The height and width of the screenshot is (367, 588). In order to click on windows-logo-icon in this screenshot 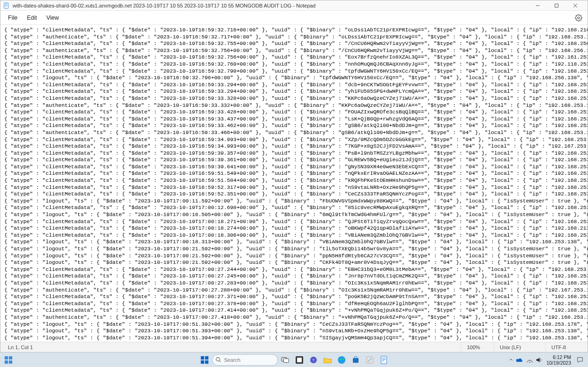, I will do `click(205, 360)`.